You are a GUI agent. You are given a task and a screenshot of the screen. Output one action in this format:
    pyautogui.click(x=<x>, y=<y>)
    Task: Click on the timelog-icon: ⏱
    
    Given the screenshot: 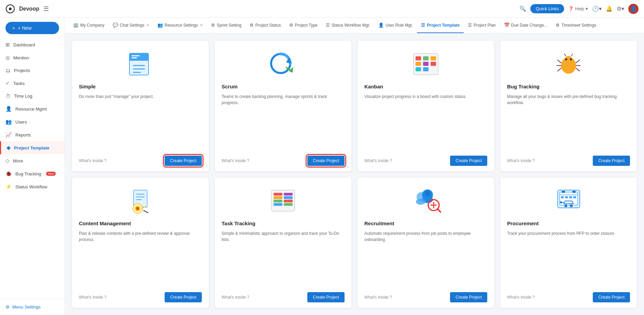 What is the action you would take?
    pyautogui.click(x=8, y=96)
    